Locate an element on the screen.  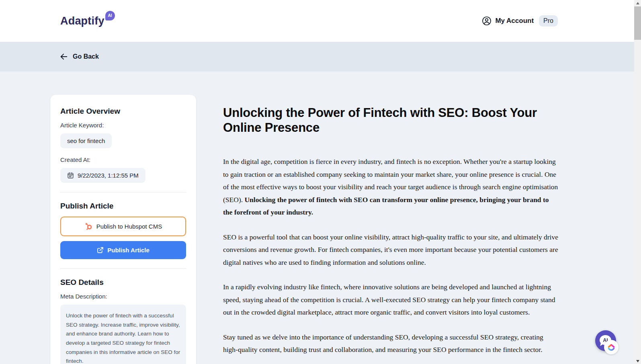
created-at-value: 9/22/2023, 1:12:55 PM is located at coordinates (103, 175).